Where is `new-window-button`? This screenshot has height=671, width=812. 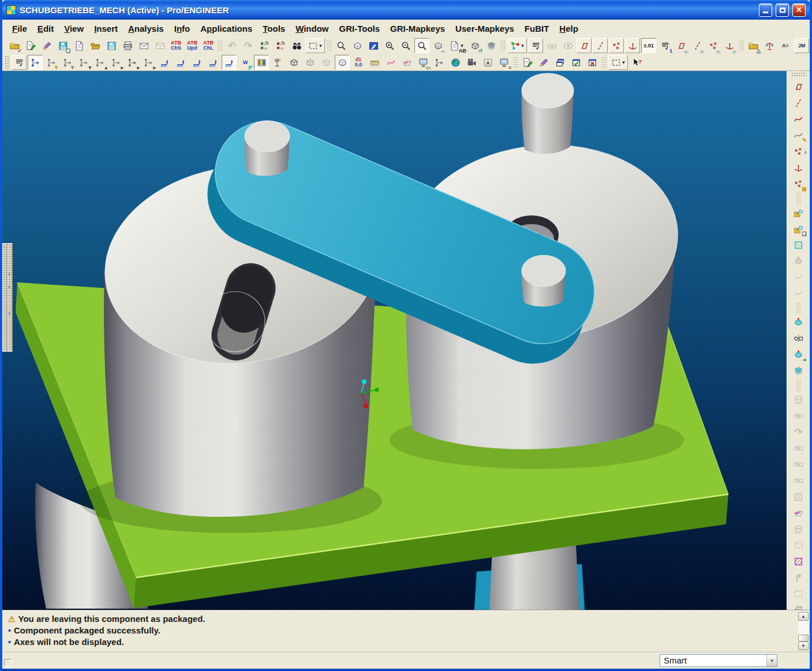 new-window-button is located at coordinates (560, 62).